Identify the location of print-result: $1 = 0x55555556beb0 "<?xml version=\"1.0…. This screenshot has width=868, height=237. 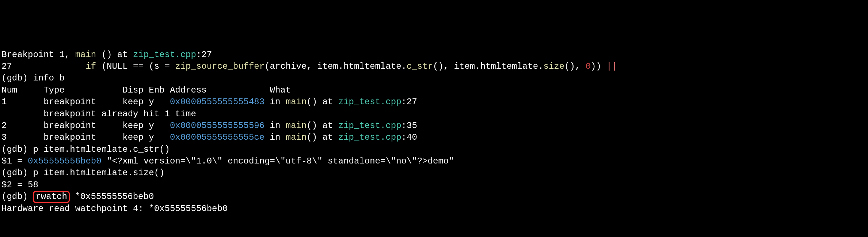
(434, 161).